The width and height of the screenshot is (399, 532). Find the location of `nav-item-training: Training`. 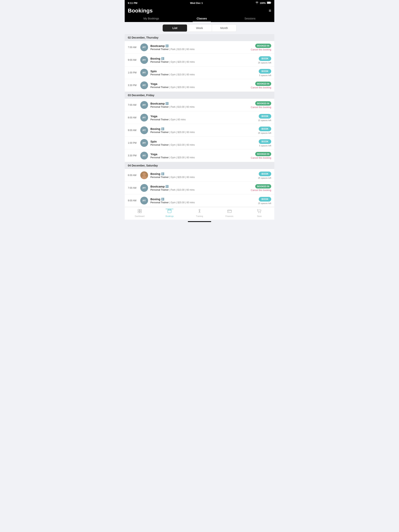

nav-item-training: Training is located at coordinates (200, 213).